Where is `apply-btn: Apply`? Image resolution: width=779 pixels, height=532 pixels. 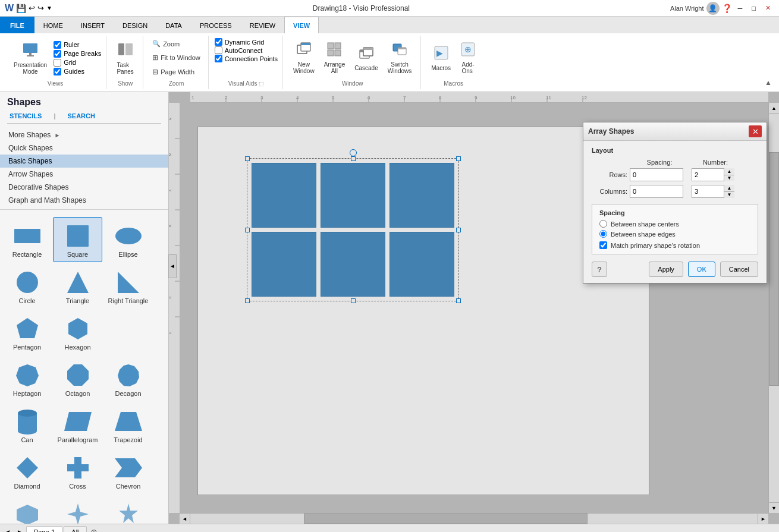
apply-btn: Apply is located at coordinates (666, 269).